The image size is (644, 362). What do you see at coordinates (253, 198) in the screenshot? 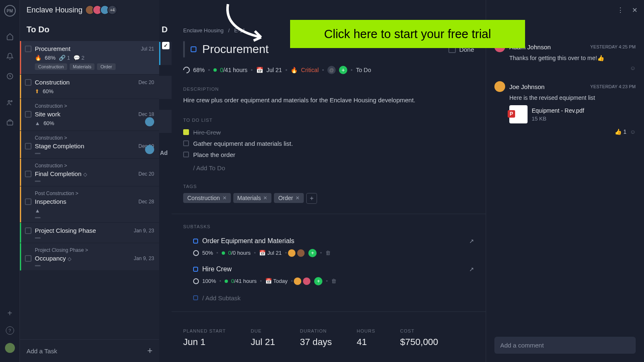
I see `tag-pill: Materials✕` at bounding box center [253, 198].